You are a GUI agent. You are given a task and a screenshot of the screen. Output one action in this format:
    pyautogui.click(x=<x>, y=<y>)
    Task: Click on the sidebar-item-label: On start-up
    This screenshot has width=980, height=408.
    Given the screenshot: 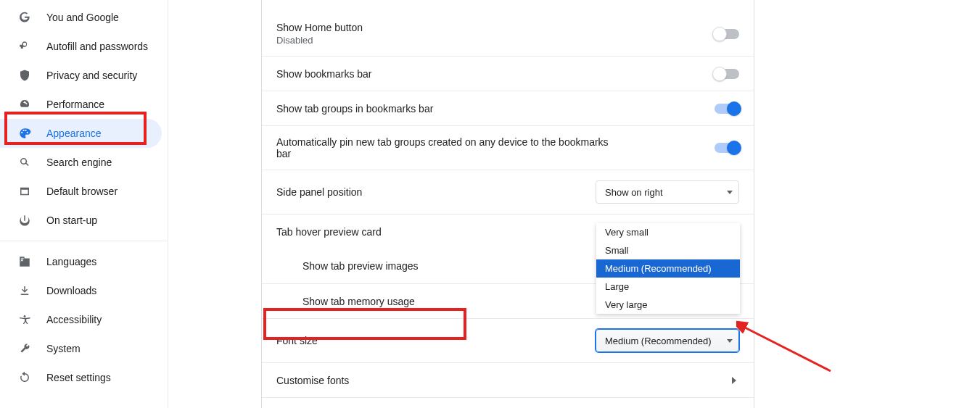 What is the action you would take?
    pyautogui.click(x=72, y=220)
    